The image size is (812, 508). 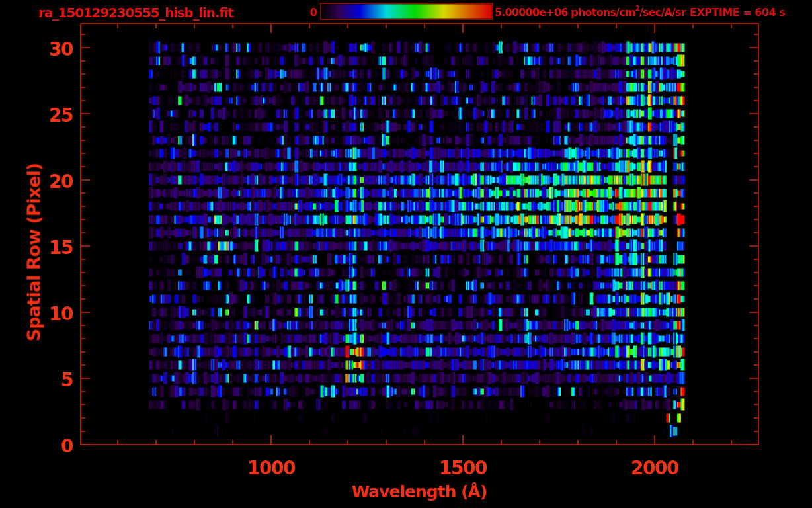 What do you see at coordinates (637, 8) in the screenshot?
I see `colorbar-max-label-superscript: 2` at bounding box center [637, 8].